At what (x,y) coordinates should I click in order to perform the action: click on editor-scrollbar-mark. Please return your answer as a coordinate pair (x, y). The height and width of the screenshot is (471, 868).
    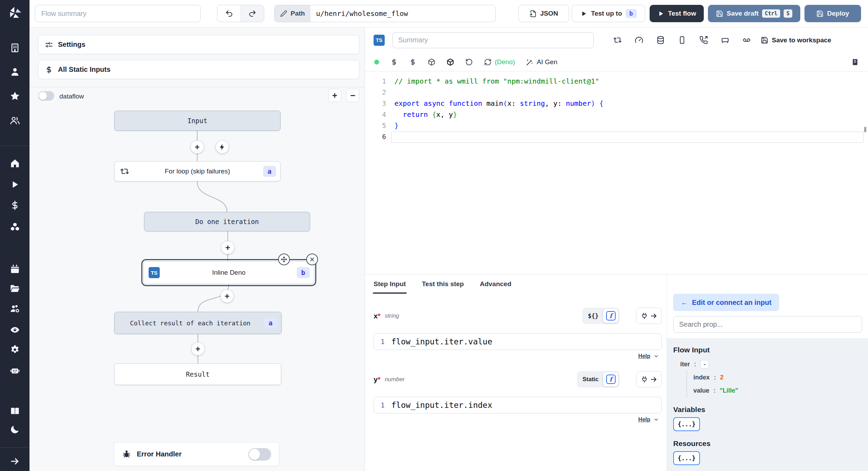
    Looking at the image, I should click on (865, 130).